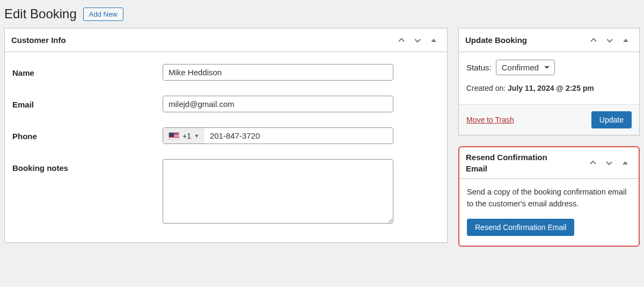 Image resolution: width=644 pixels, height=287 pixels. I want to click on update-booking-box: Update Booking Status:, so click(549, 82).